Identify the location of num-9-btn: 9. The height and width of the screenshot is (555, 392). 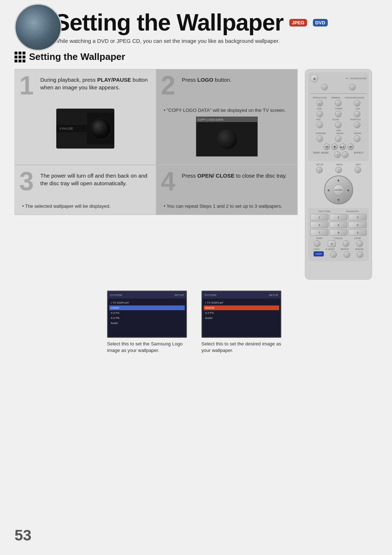
(358, 232).